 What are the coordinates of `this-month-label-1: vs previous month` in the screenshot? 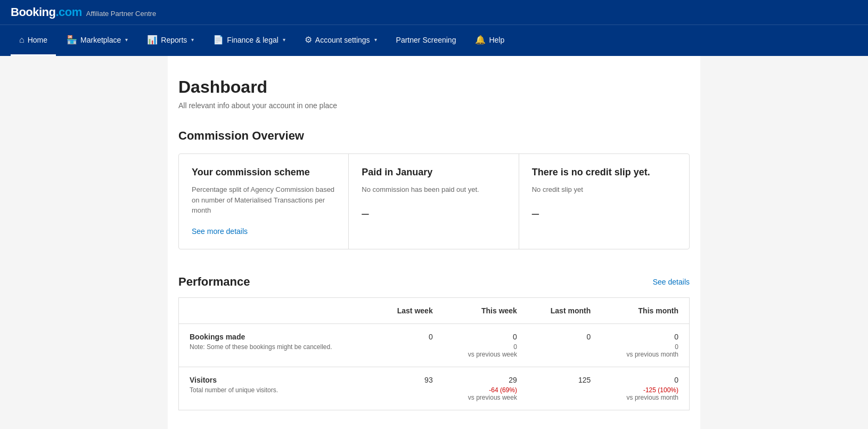 It's located at (645, 398).